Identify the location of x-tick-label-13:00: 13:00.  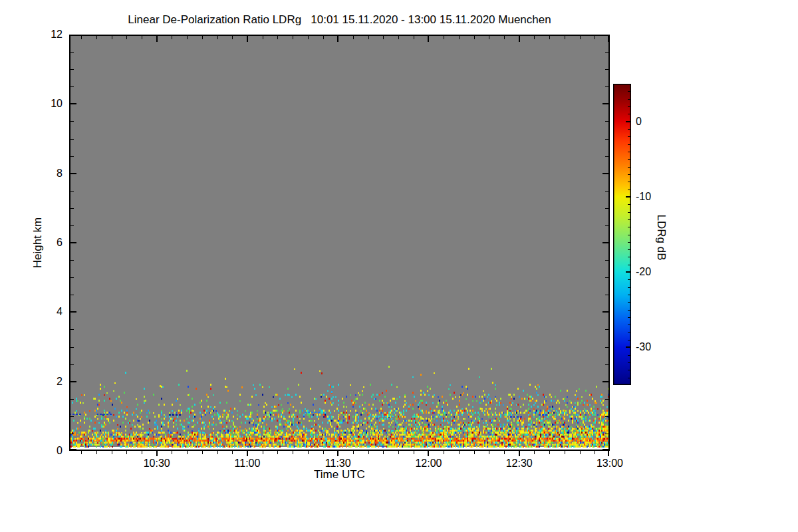
(610, 464).